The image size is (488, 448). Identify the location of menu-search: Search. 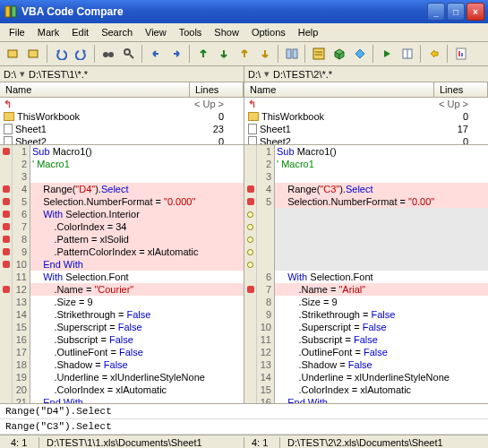
(116, 32).